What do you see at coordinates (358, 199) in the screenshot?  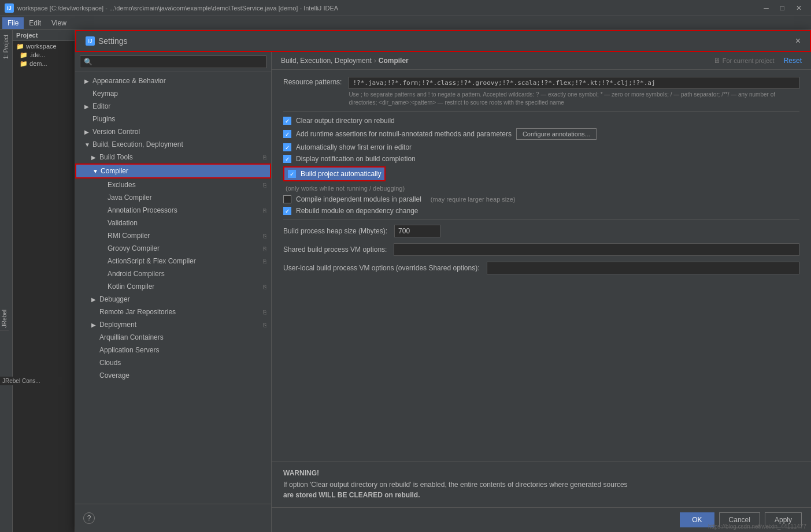 I see `option-label-compile-parallel: Compile independent modules in parallel` at bounding box center [358, 199].